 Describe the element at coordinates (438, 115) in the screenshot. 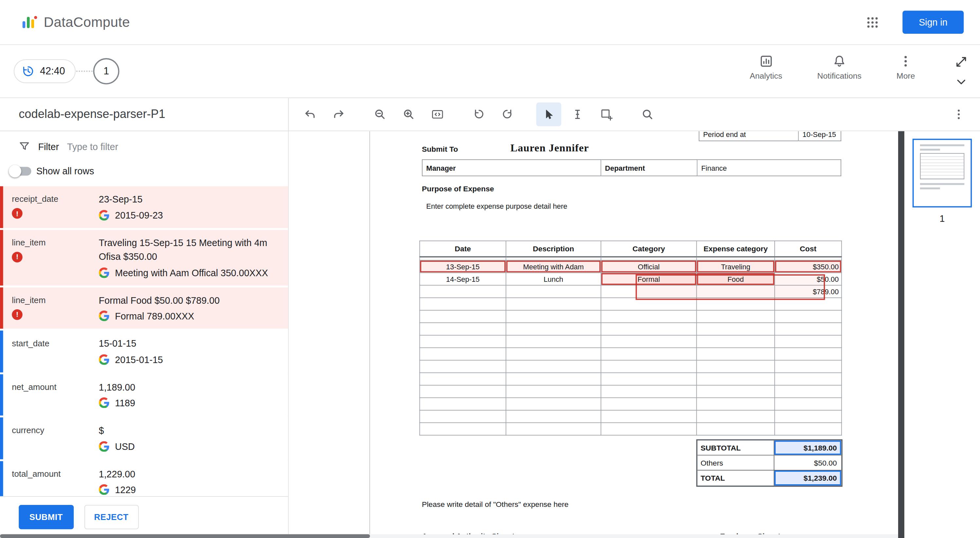

I see `code-view-button` at that location.